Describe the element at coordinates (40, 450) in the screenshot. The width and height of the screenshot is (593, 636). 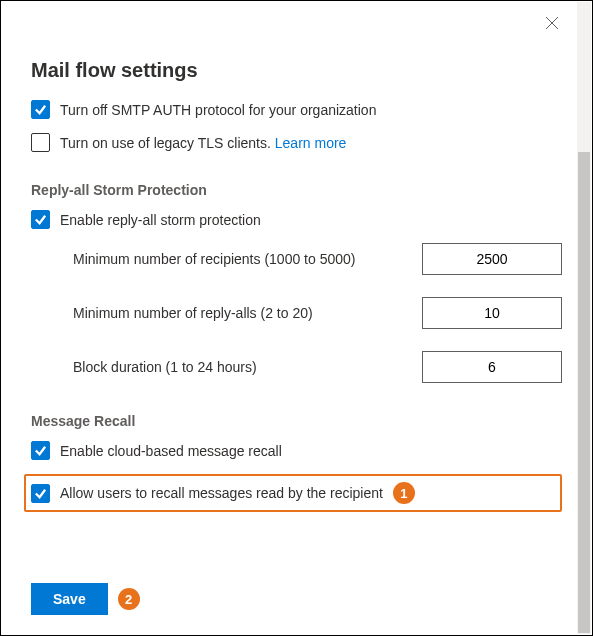
I see `enable-cloud-recall-checkbox` at that location.